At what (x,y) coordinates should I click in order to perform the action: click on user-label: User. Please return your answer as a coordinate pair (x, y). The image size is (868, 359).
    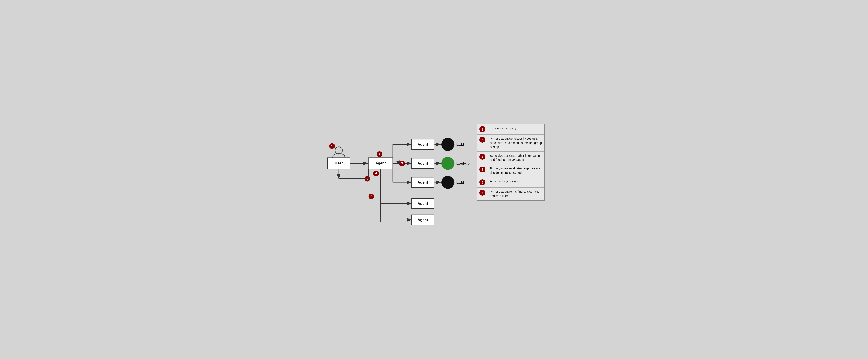
    Looking at the image, I should click on (339, 163).